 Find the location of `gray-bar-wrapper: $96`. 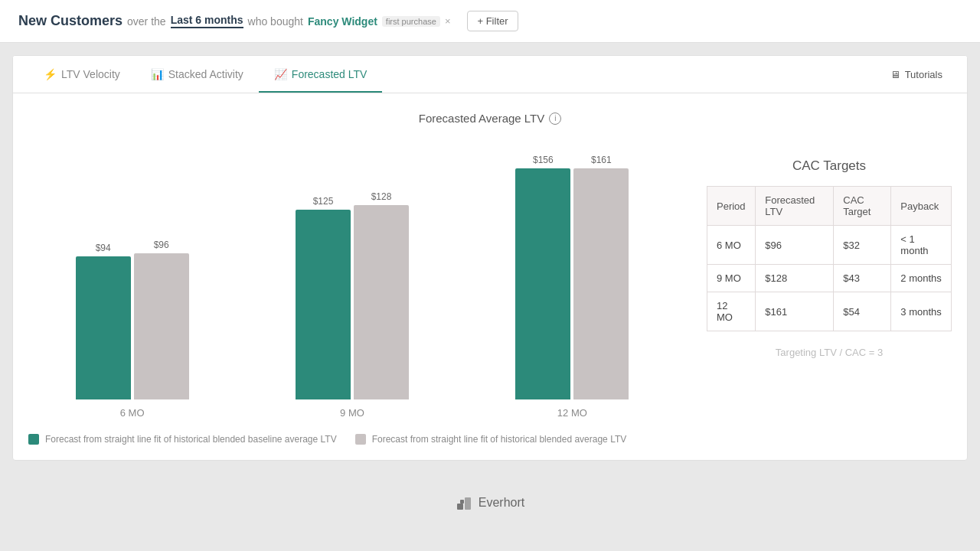

gray-bar-wrapper: $96 is located at coordinates (162, 277).